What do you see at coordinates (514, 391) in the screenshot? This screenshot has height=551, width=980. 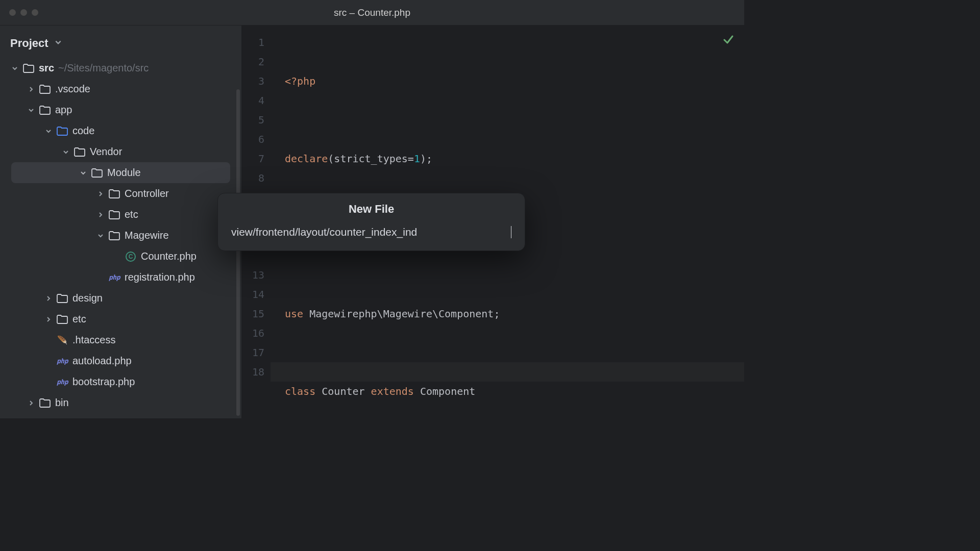 I see `code-line: class Counter extends Component` at bounding box center [514, 391].